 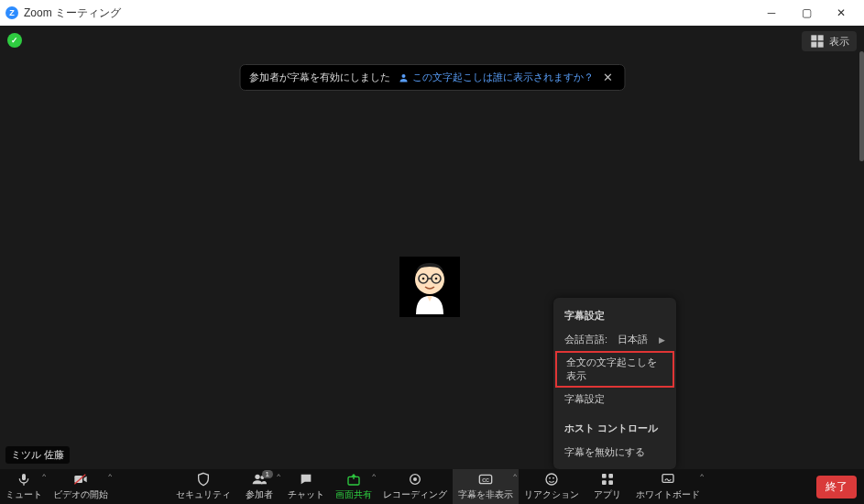 I want to click on avatar-icon, so click(x=430, y=287).